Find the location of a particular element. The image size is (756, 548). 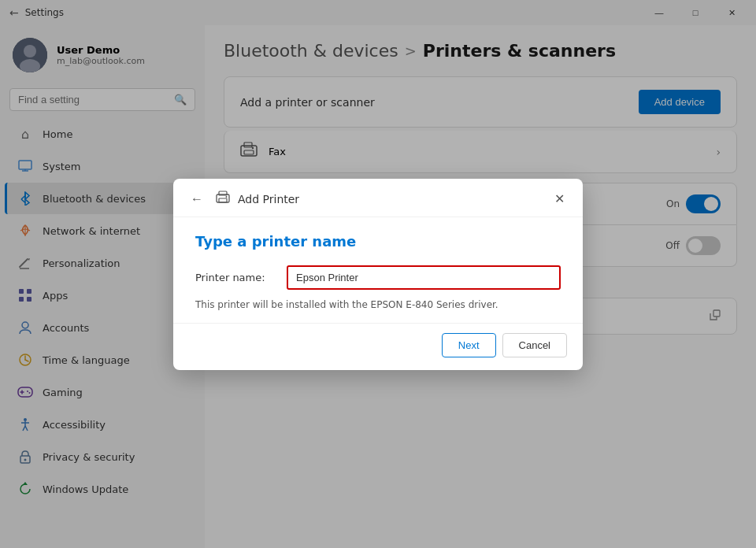

form-hint: This printer will be installed with the … is located at coordinates (378, 305).